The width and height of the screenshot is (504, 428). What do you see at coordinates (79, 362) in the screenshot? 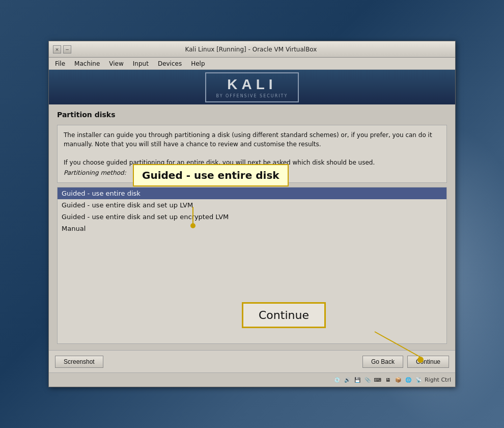
I see `screenshot-button: Screenshot` at bounding box center [79, 362].